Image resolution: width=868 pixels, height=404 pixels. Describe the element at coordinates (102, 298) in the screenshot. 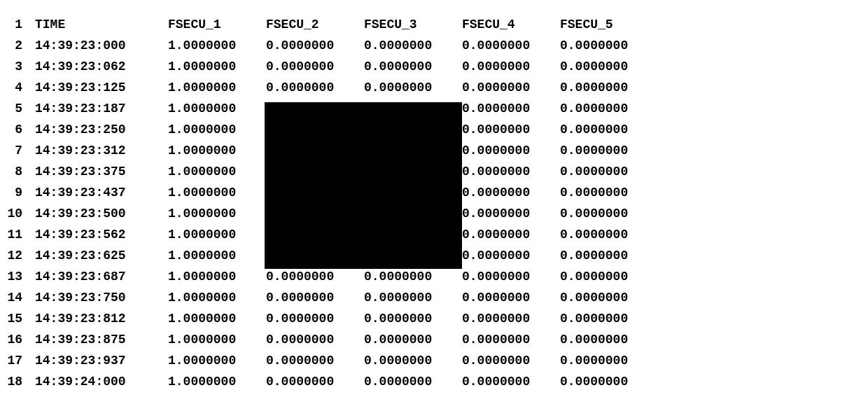

I see `cell-time: 14:39:23:750` at that location.